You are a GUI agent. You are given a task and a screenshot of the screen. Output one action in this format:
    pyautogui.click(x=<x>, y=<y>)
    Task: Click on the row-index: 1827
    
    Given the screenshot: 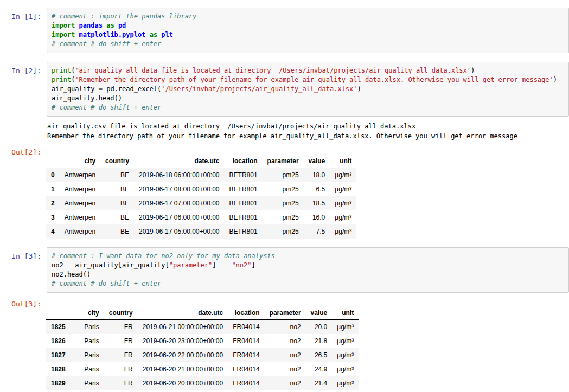 What is the action you would take?
    pyautogui.click(x=59, y=355)
    